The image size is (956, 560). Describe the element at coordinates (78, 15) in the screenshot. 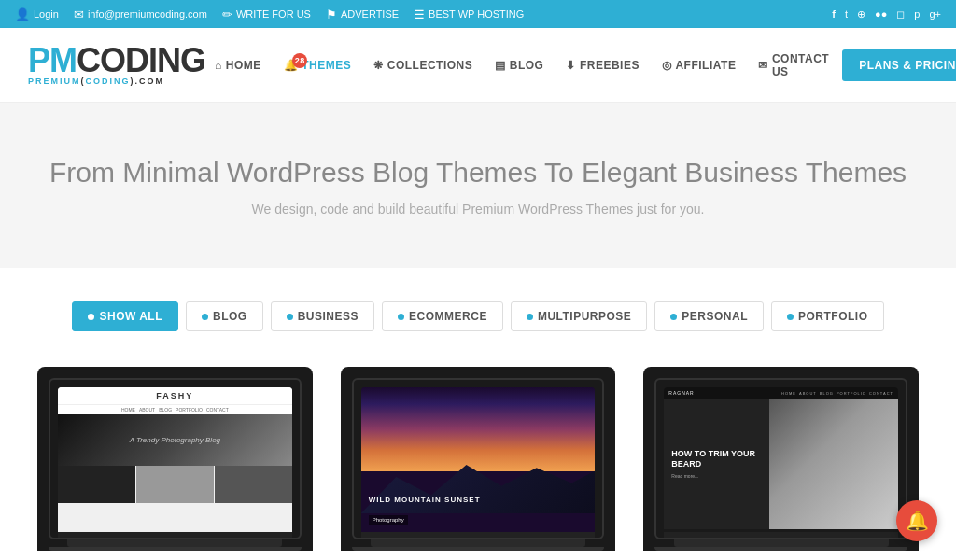

I see `email-icon: ✉` at that location.